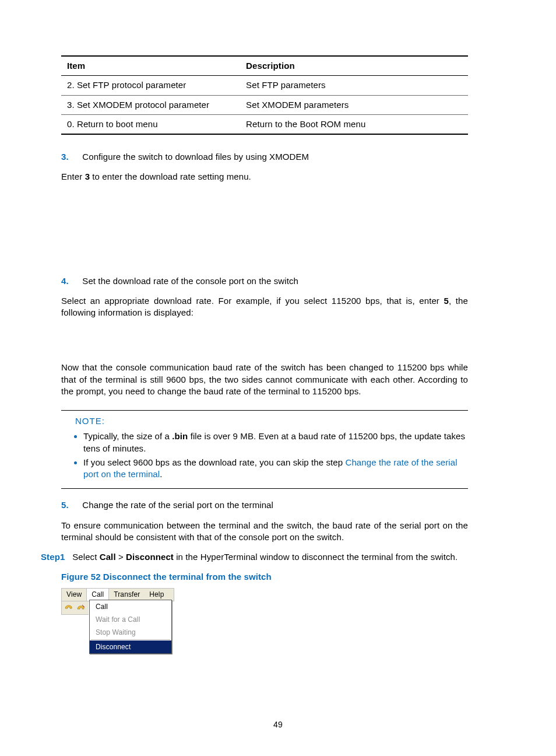 This screenshot has width=556, height=756. Describe the element at coordinates (278, 724) in the screenshot. I see `page-number: 49` at that location.